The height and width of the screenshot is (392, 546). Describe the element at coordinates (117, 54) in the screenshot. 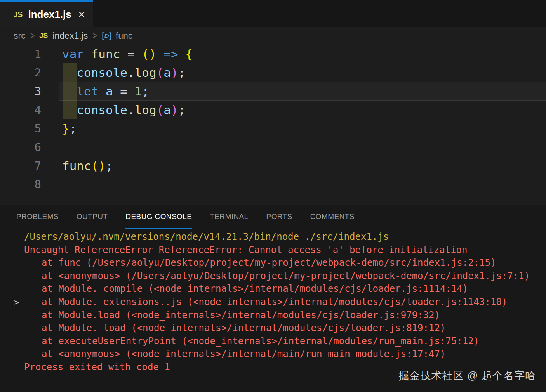

I see `code-text: var func = () => {` at that location.